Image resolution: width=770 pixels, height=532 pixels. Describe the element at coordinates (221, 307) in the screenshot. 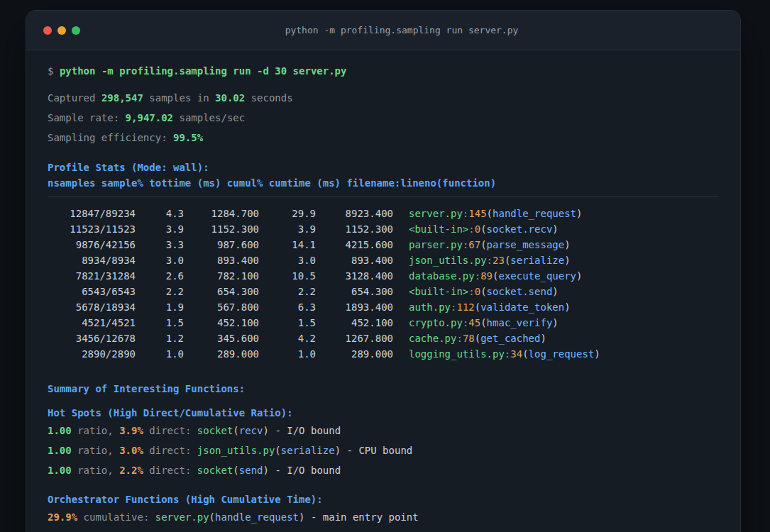

I see `tottime-cell: 567.800` at that location.